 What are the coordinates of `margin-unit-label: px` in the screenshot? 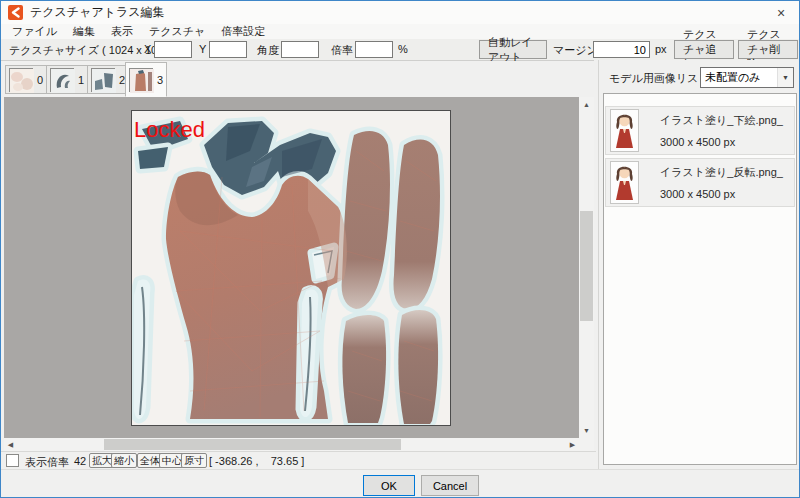 It's located at (661, 49).